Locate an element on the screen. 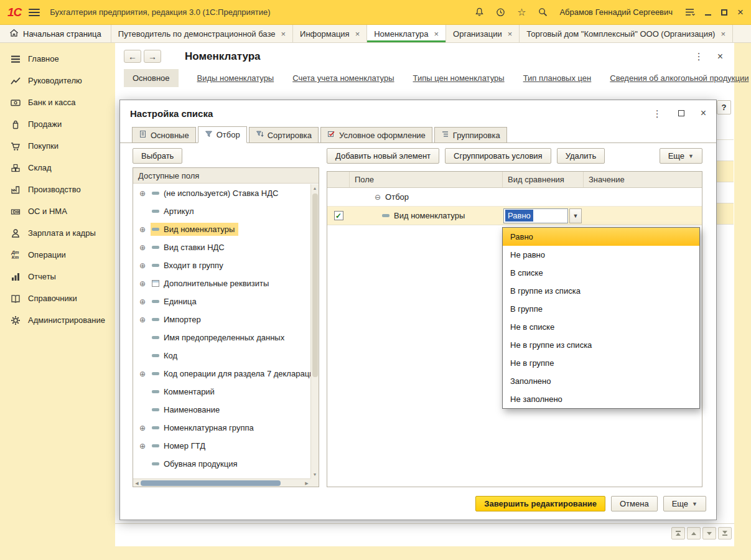 The width and height of the screenshot is (751, 560). group-conditions-button: Сгруппировать условия is located at coordinates (498, 156).